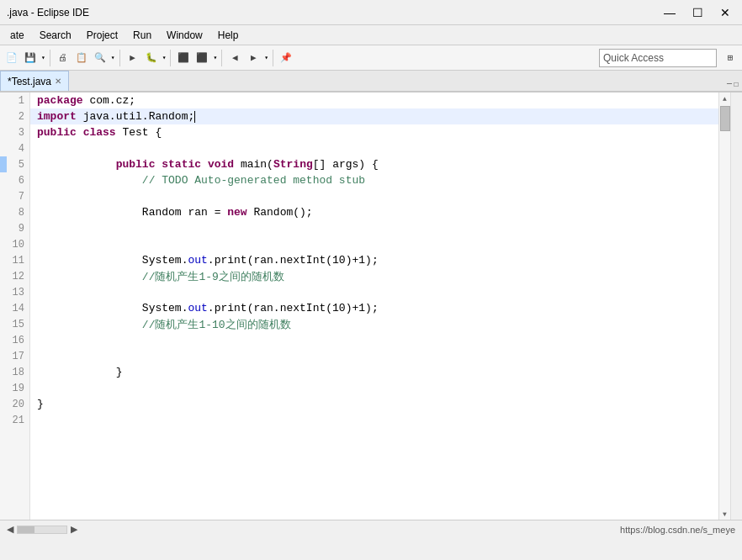 This screenshot has width=742, height=560. What do you see at coordinates (58, 81) in the screenshot?
I see `tab-close-button: ✕` at bounding box center [58, 81].